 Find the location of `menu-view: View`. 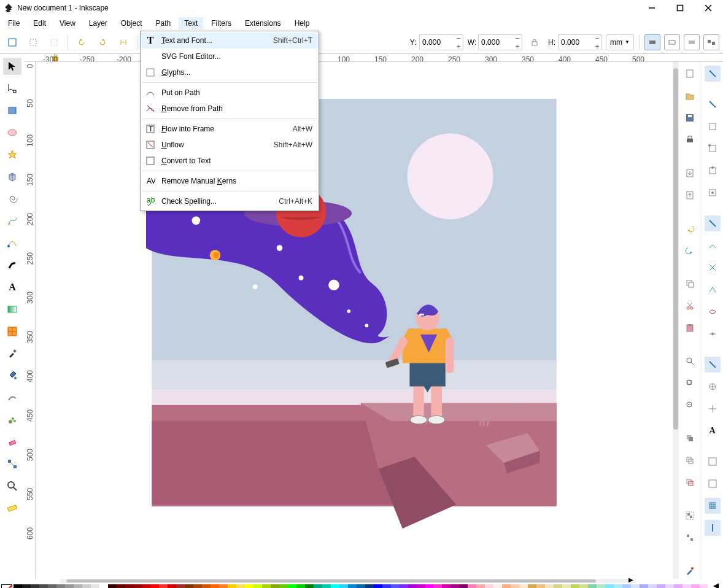

menu-view: View is located at coordinates (68, 23).